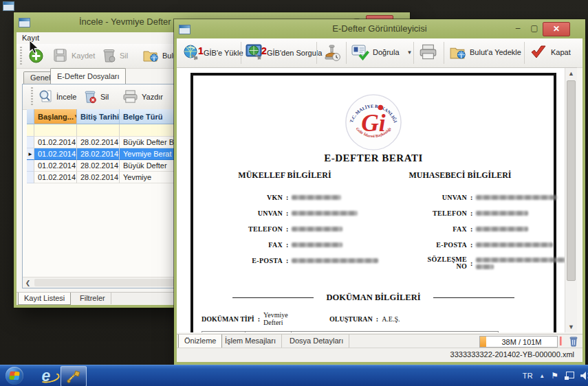 Image resolution: width=588 pixels, height=386 pixels. What do you see at coordinates (584, 376) in the screenshot?
I see `volume-icon` at bounding box center [584, 376].